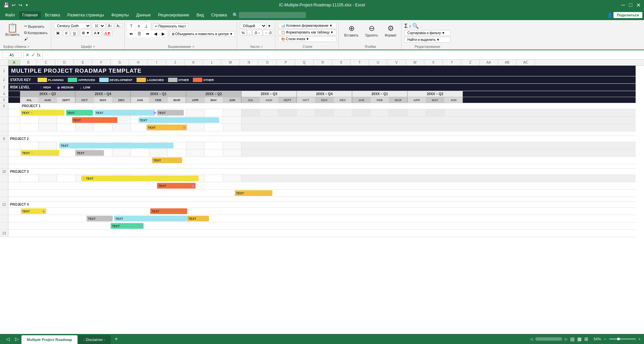 Image resolution: width=644 pixels, height=344 pixels. I want to click on align-center-btn: ☰, so click(140, 34).